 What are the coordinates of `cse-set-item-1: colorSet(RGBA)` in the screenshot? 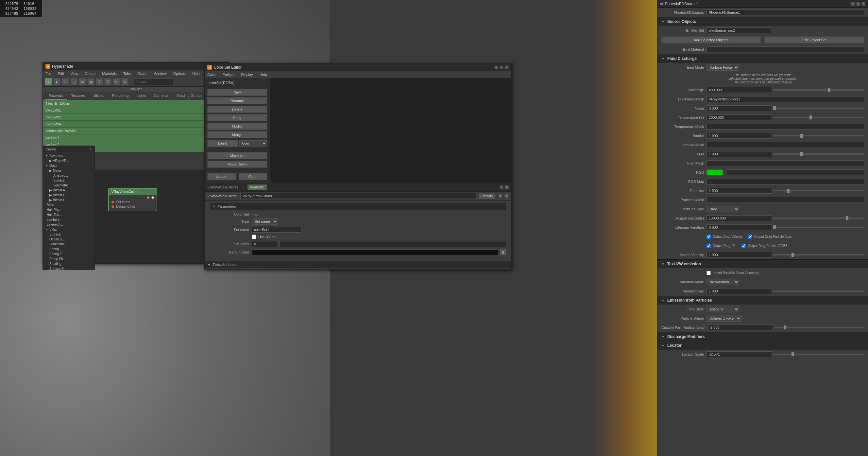 It's located at (237, 83).